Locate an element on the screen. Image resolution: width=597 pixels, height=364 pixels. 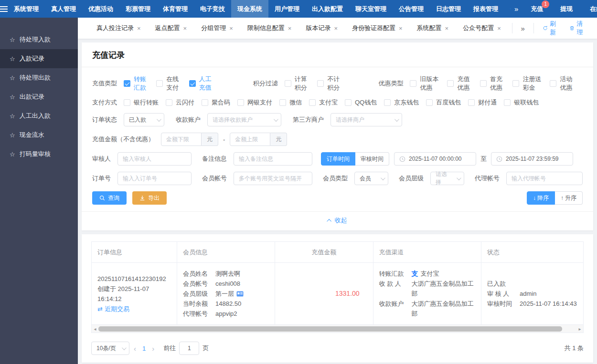
nav-item-logs: 日志管理 is located at coordinates (448, 9).